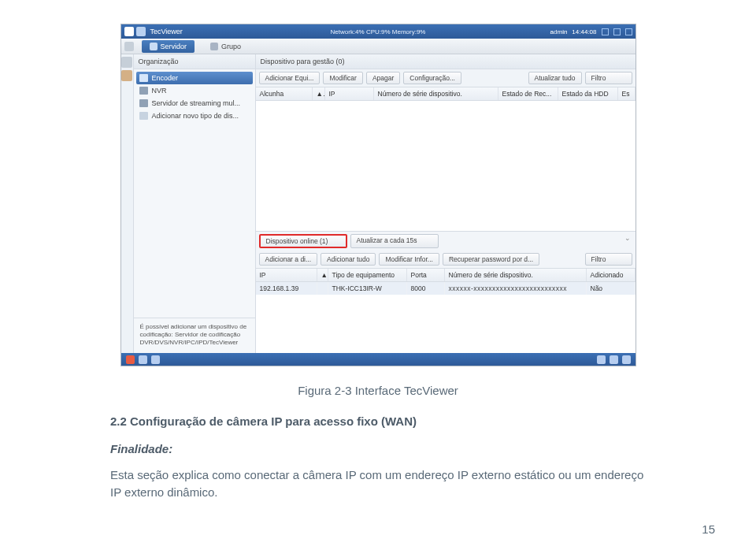 The height and width of the screenshot is (550, 756). What do you see at coordinates (129, 32) in the screenshot?
I see `home-icon` at bounding box center [129, 32].